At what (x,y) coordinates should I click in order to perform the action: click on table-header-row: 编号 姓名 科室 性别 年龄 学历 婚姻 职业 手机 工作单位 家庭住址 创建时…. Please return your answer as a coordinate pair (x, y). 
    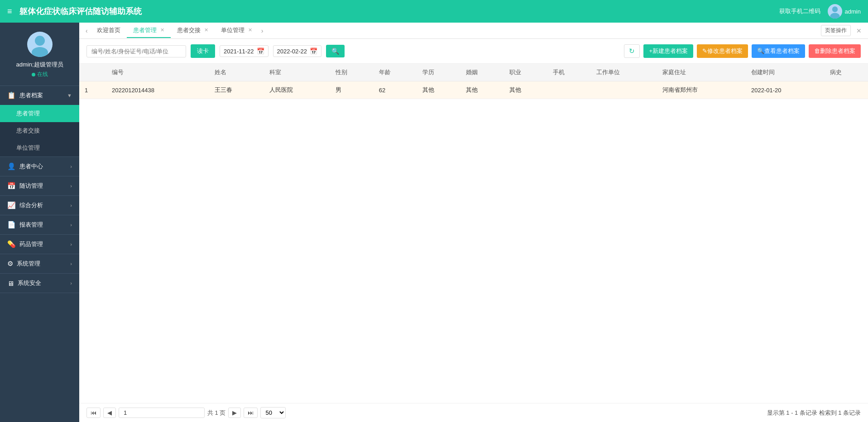
    Looking at the image, I should click on (474, 72).